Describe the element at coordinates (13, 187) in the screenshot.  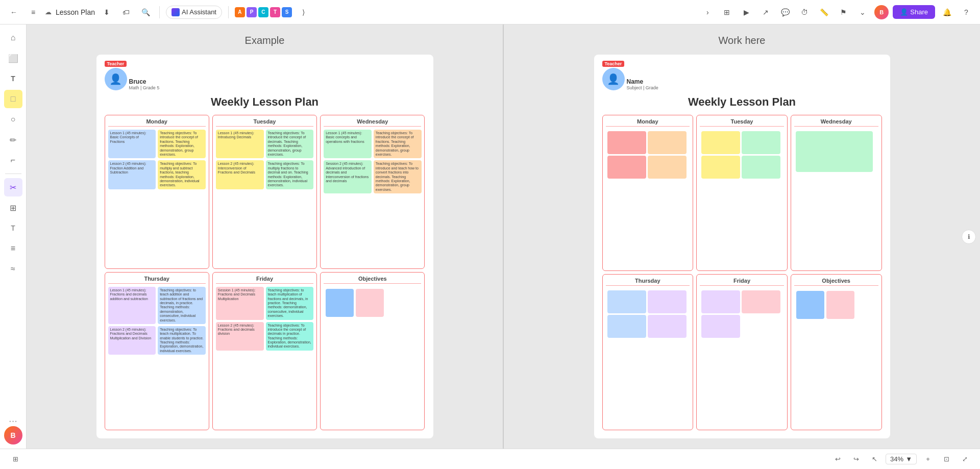
I see `sidebar-scissors-icon: ✂` at that location.